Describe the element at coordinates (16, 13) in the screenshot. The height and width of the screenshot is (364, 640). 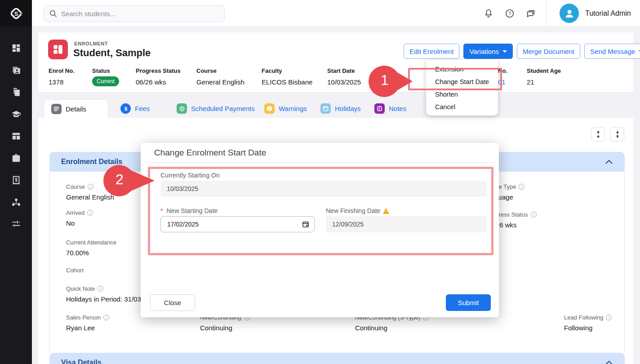
I see `brand-logo-icon: S` at that location.